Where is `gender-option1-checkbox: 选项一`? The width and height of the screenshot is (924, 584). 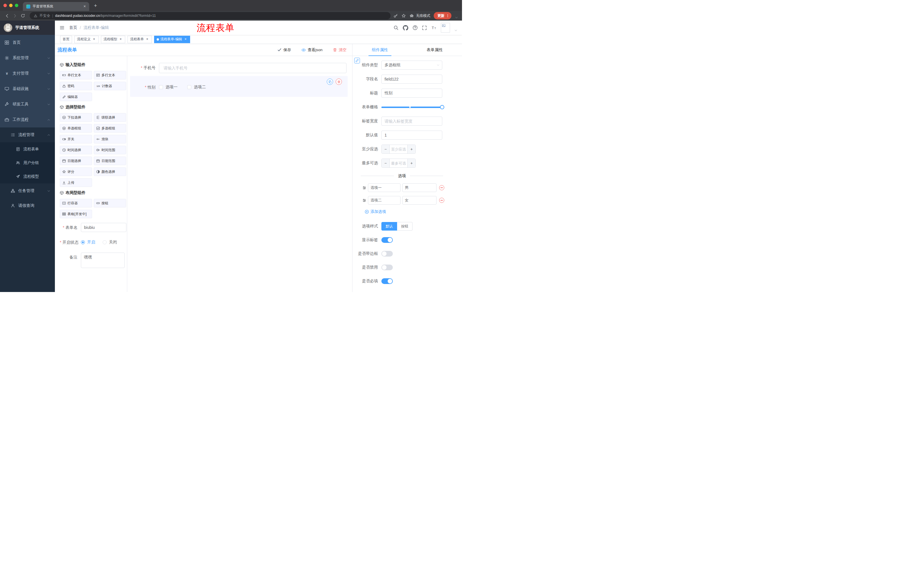
gender-option1-checkbox: 选项一 is located at coordinates (168, 87).